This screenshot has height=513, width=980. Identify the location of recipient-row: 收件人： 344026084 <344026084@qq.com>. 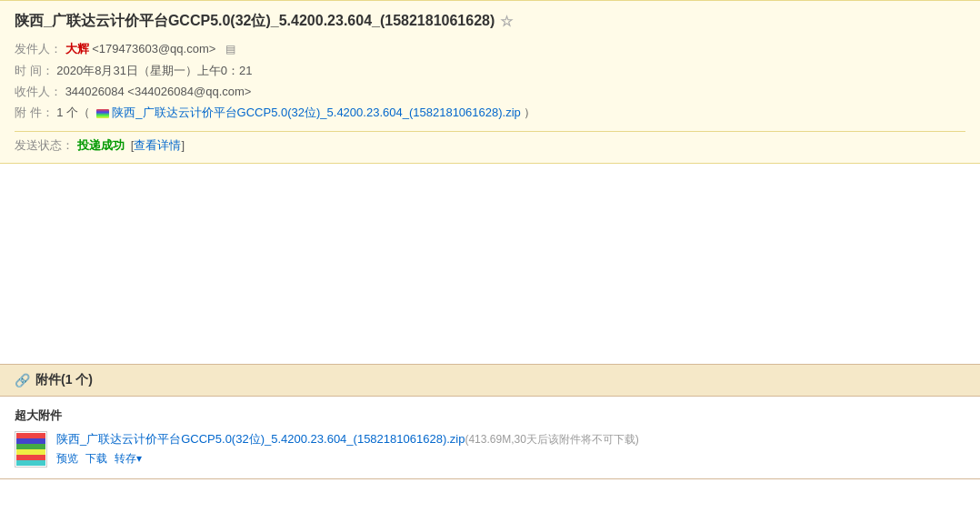
(490, 91).